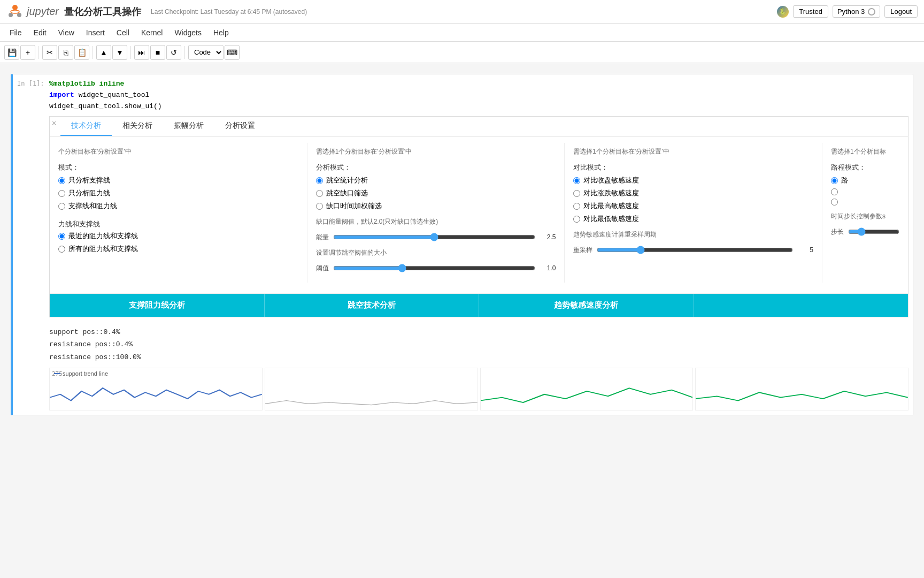 The height and width of the screenshot is (578, 924). Describe the element at coordinates (436, 238) in the screenshot. I see `energy-slider-row: 能量 2.5` at that location.